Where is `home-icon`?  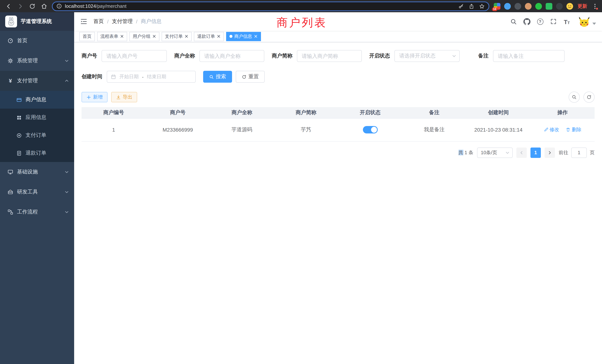 home-icon is located at coordinates (44, 6).